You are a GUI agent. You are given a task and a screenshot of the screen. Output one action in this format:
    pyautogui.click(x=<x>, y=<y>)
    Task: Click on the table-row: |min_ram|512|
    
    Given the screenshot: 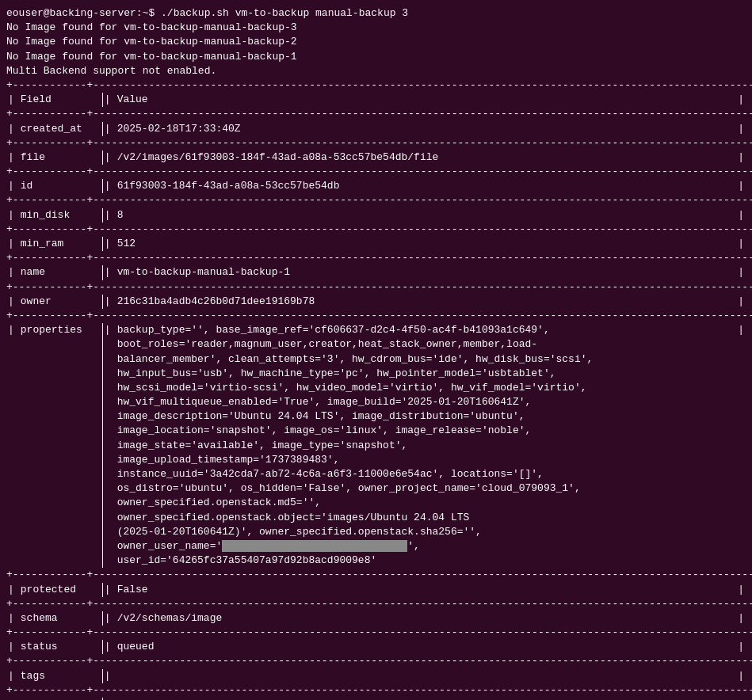 What is the action you would take?
    pyautogui.click(x=376, y=244)
    